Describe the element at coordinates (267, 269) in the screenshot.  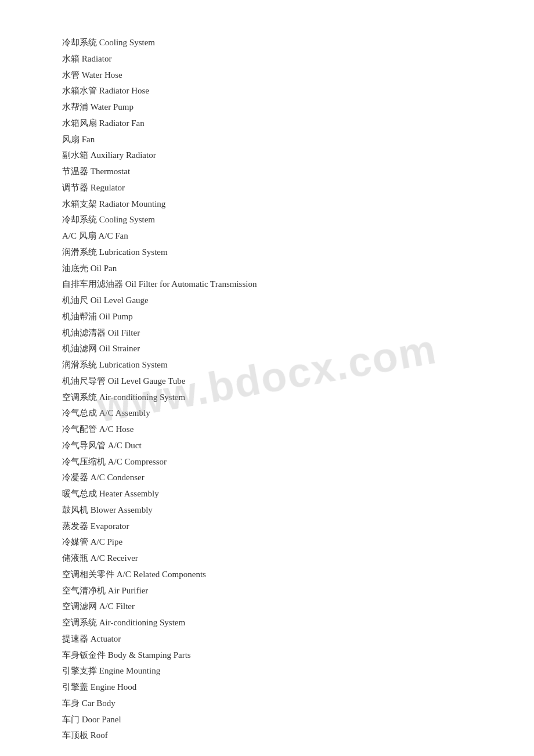
I see `list-item: 油底壳 Oil Pan` at that location.